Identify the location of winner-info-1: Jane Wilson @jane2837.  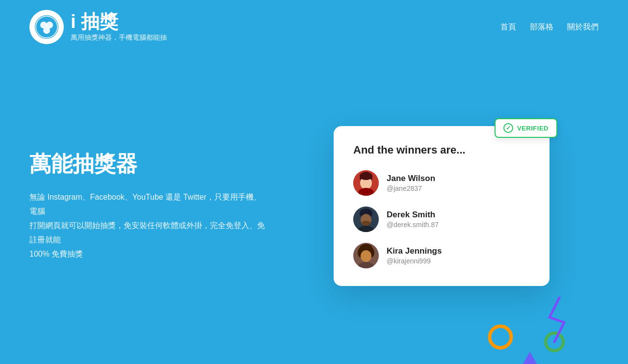
(411, 183).